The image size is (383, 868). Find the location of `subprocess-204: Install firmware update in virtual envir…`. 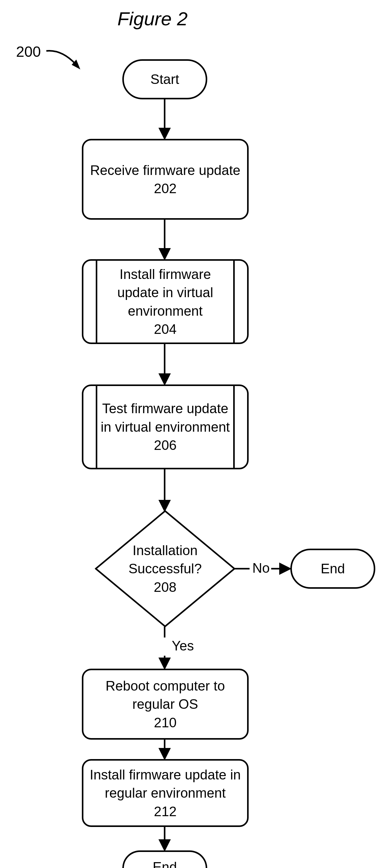

subprocess-204: Install firmware update in virtual envir… is located at coordinates (165, 302).